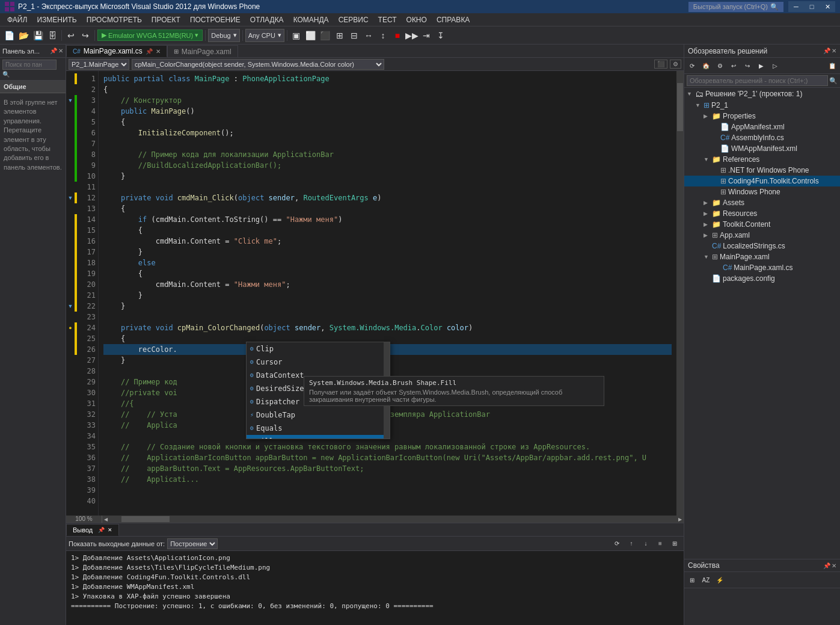 This screenshot has height=625, width=840. What do you see at coordinates (706, 580) in the screenshot?
I see `props-alphabetical-button: AZ` at bounding box center [706, 580].